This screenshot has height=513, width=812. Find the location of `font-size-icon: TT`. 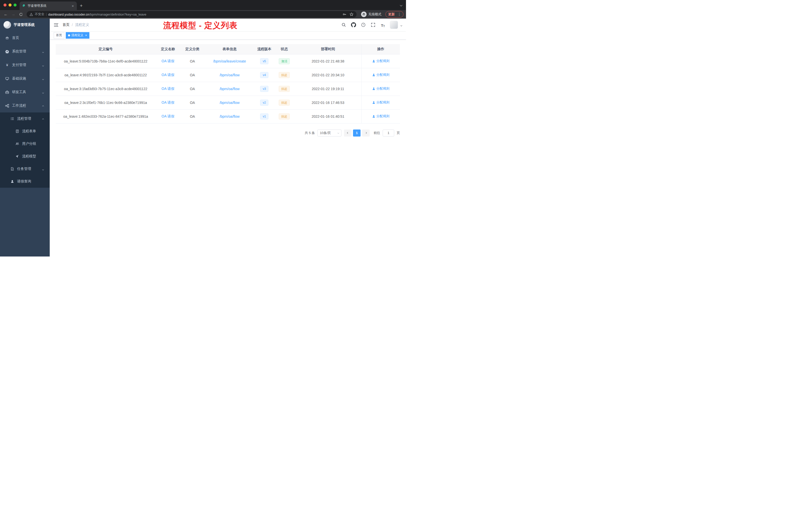

font-size-icon: TT is located at coordinates (383, 25).